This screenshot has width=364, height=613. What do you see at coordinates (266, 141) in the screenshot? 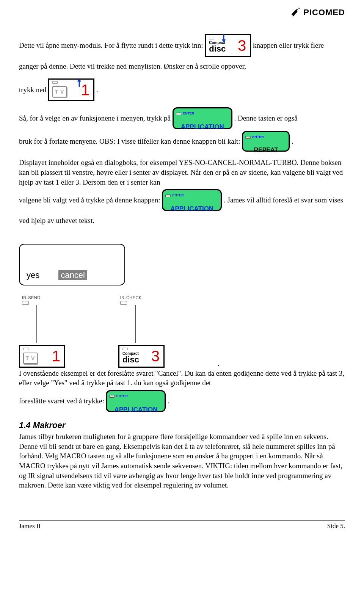
I see `repeat-button: ENTER REPEAT` at bounding box center [266, 141].